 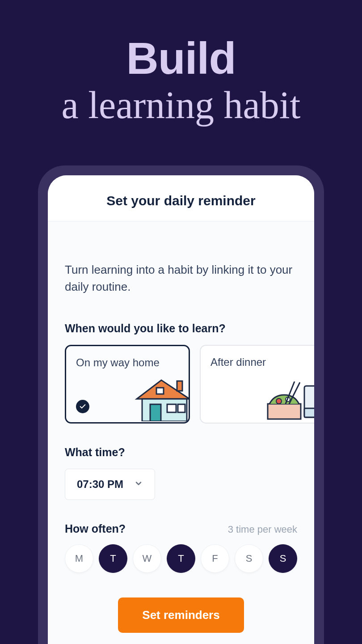 What do you see at coordinates (139, 484) in the screenshot?
I see `chevron-down-icon` at bounding box center [139, 484].